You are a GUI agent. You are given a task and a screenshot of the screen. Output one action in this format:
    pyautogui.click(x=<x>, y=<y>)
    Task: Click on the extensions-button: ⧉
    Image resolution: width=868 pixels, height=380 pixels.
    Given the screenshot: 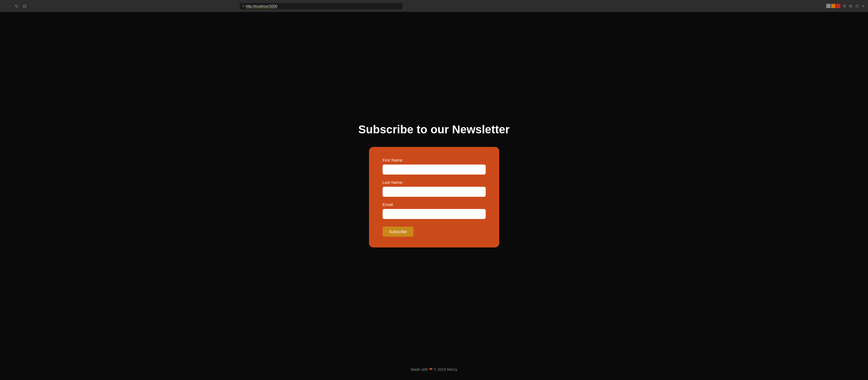 What is the action you would take?
    pyautogui.click(x=844, y=6)
    